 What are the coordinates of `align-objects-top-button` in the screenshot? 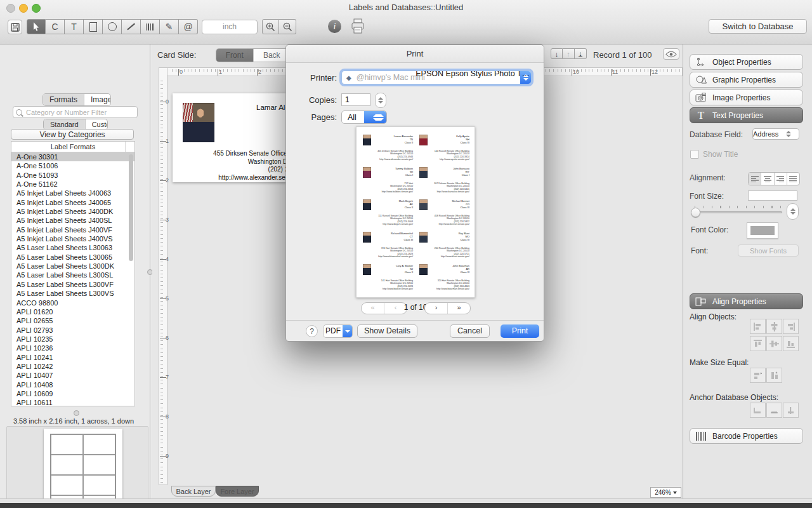 It's located at (757, 344).